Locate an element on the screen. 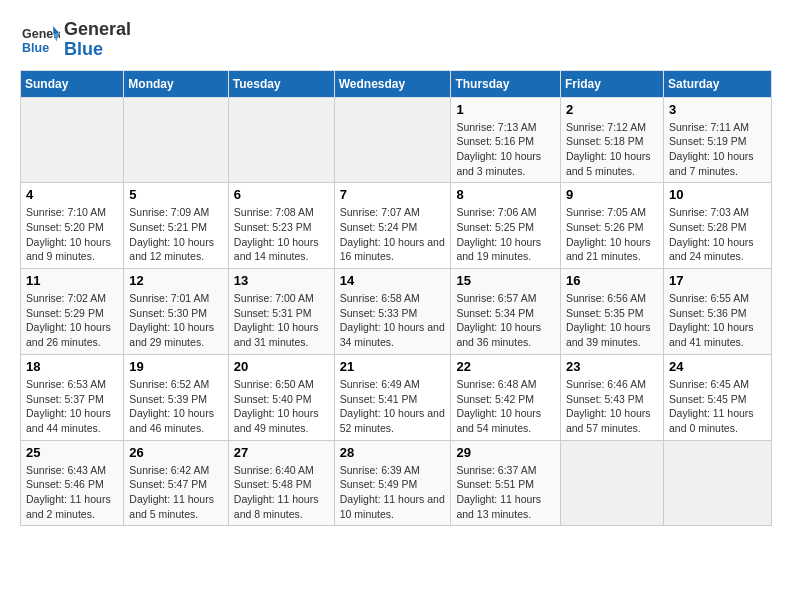  cell-day-number: 16 is located at coordinates (612, 280).